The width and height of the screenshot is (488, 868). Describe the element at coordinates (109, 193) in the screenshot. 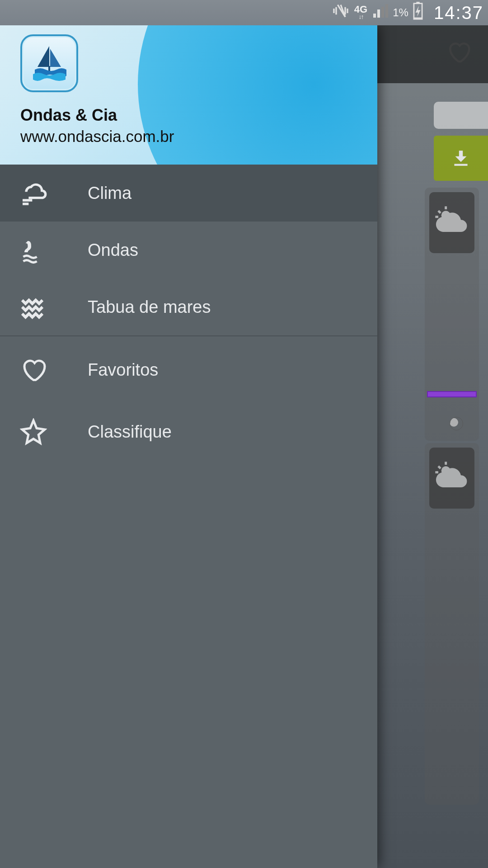

I see `menu-label: Clima` at that location.